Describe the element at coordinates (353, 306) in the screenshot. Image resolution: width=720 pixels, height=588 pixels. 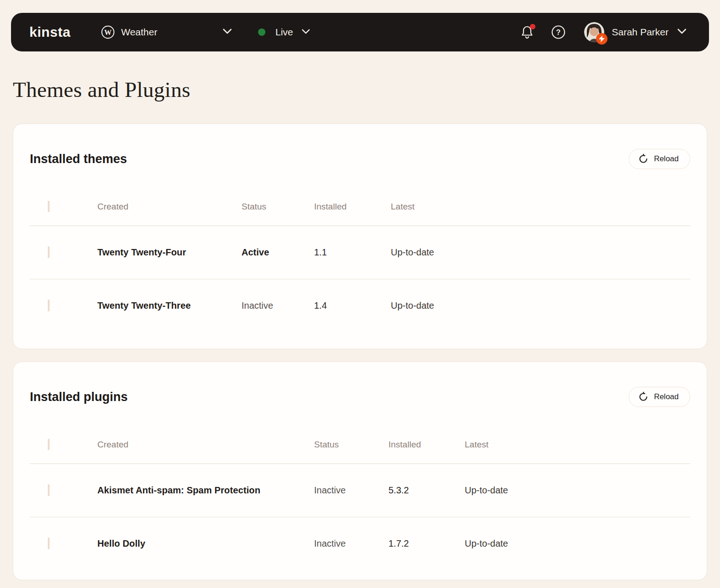
I see `installed-version: 1.4` at that location.